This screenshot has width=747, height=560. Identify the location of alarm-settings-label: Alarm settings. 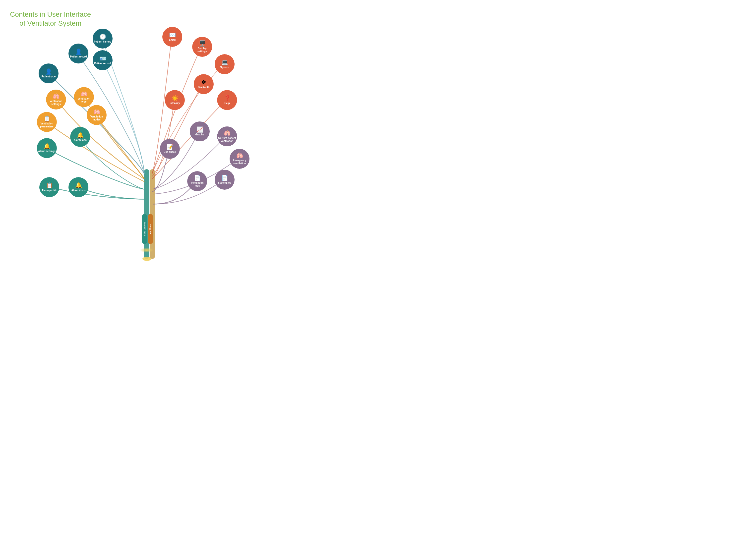
(47, 151).